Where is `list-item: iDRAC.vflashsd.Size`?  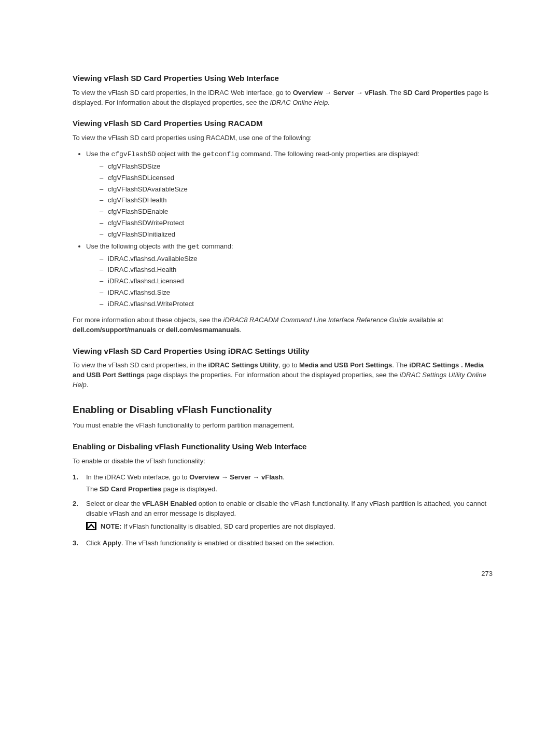 list-item: iDRAC.vflashsd.Size is located at coordinates (296, 293).